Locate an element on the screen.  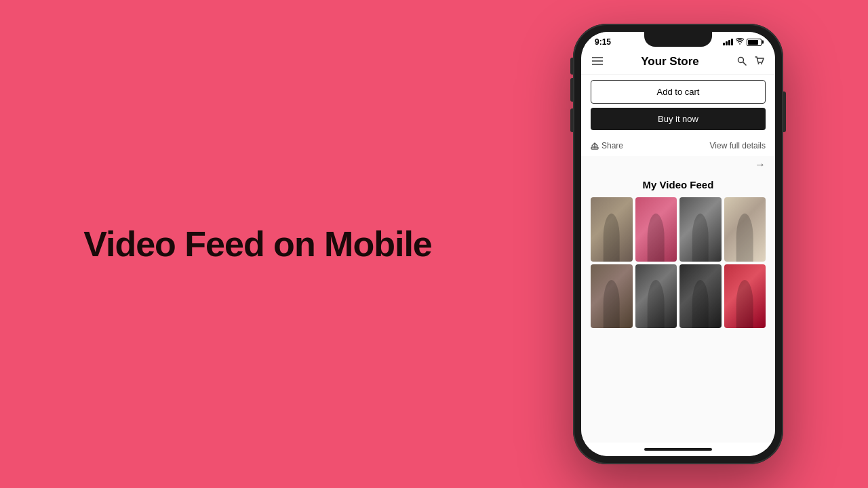
menu-icon is located at coordinates (597, 62).